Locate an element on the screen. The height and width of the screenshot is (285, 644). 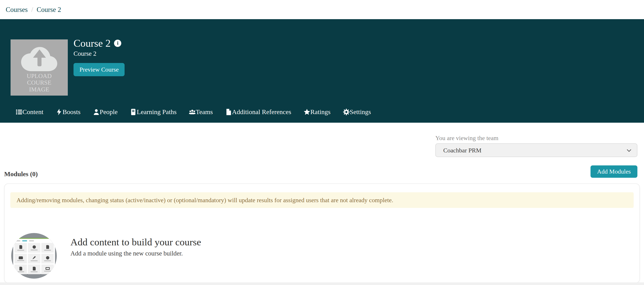
team-viewer-label: You are viewing the team is located at coordinates (536, 138).